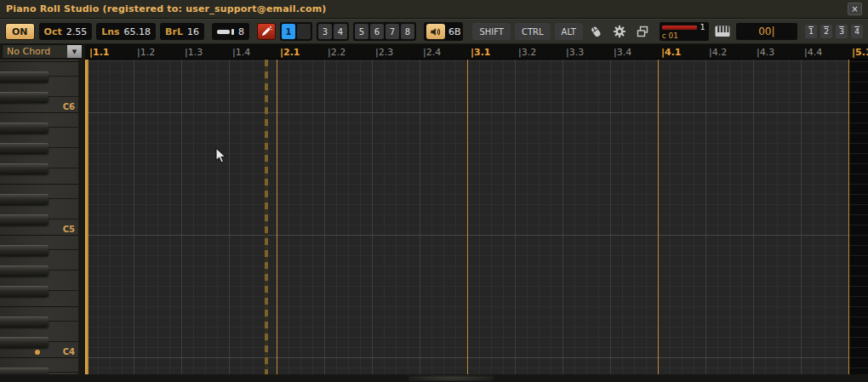 The image size is (868, 382). Describe the element at coordinates (620, 31) in the screenshot. I see `gear-icon` at that location.